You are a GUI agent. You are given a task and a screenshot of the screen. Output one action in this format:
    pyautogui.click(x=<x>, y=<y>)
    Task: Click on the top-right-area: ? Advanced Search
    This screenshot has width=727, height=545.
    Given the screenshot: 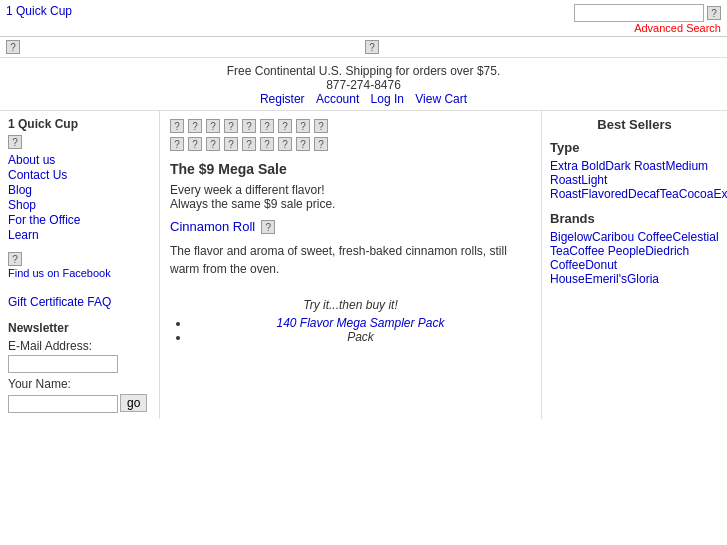 What is the action you would take?
    pyautogui.click(x=648, y=19)
    